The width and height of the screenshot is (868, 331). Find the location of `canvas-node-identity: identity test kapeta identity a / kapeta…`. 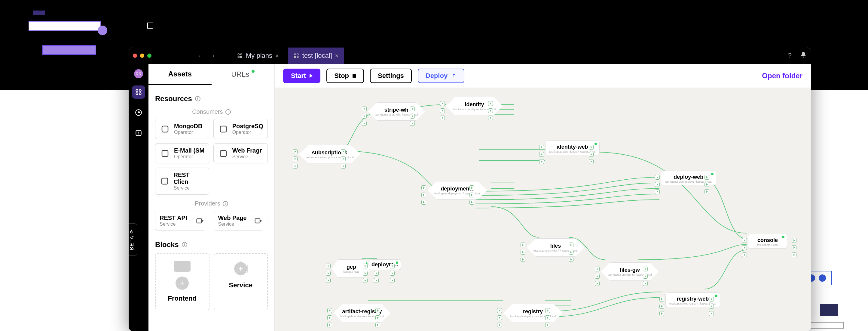

canvas-node-identity: identity test kapeta identity a / kapeta… is located at coordinates (474, 106).